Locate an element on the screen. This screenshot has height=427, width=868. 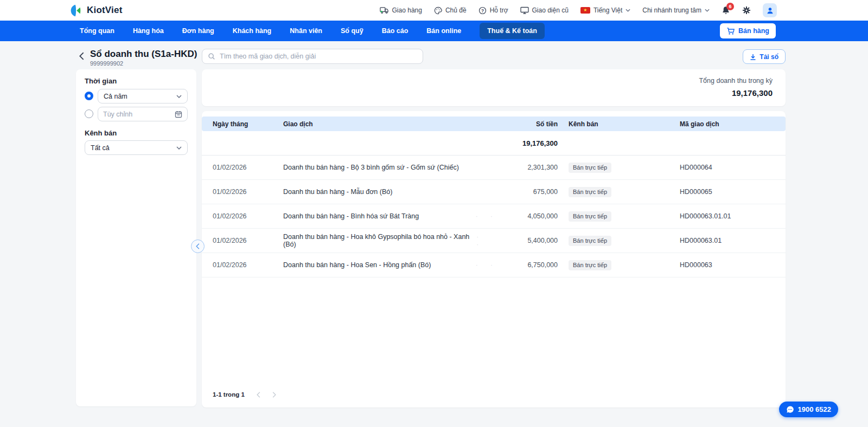
cart-icon is located at coordinates (730, 31).